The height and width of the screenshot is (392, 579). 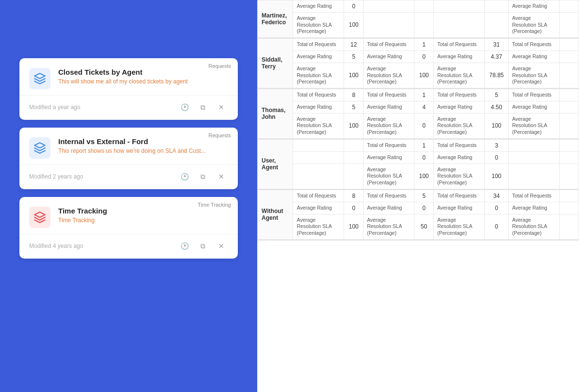 What do you see at coordinates (459, 45) in the screenshot?
I see `metric-label-1-2-0: Total of Requests` at bounding box center [459, 45].